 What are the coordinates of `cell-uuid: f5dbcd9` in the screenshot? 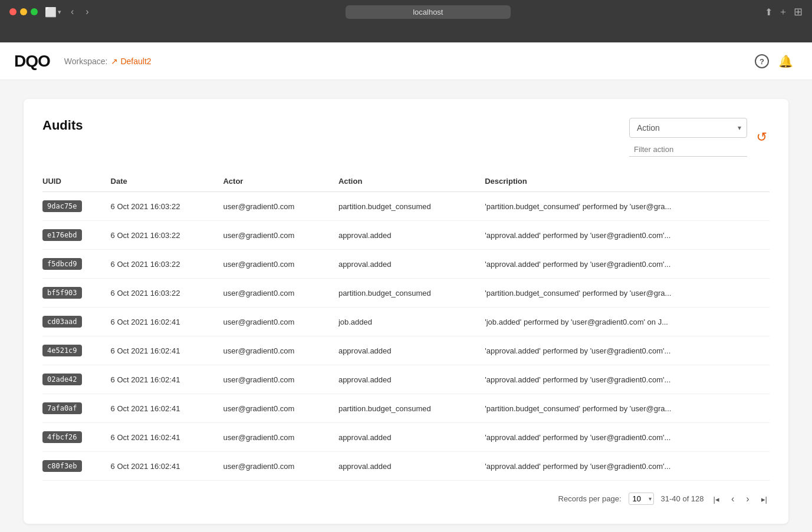 It's located at (77, 264).